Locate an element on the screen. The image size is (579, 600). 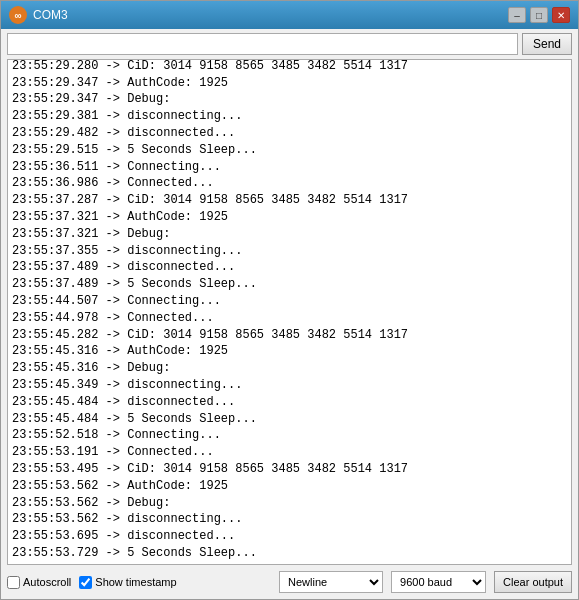
output-line: 23:55:53.695 -> disconnected... is located at coordinates (290, 536).